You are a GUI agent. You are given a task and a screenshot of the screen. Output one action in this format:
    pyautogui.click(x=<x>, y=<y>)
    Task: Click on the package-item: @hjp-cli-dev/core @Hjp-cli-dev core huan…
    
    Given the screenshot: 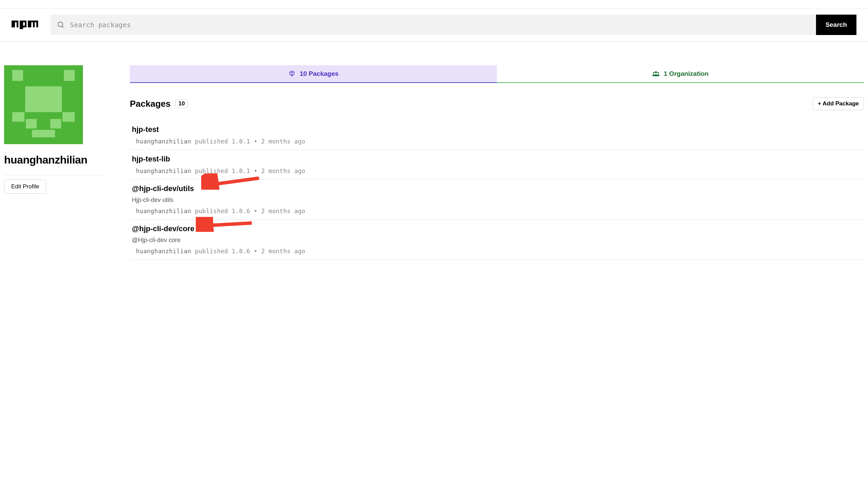 What is the action you would take?
    pyautogui.click(x=497, y=240)
    